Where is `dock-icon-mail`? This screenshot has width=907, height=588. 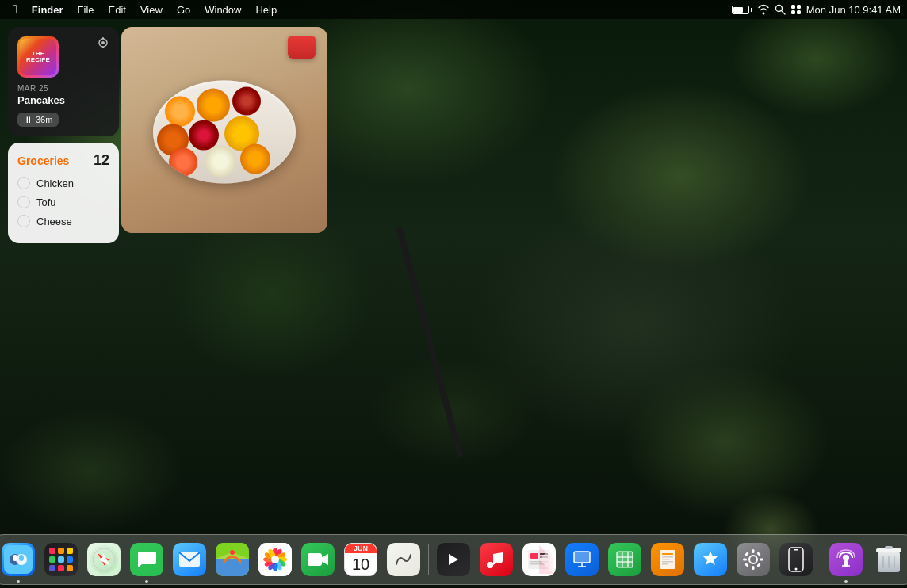 dock-icon-mail is located at coordinates (189, 559).